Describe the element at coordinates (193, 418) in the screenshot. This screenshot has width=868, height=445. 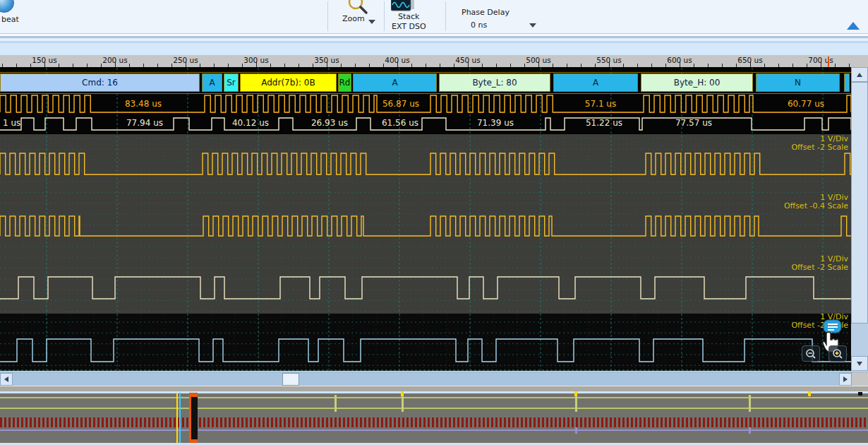
I see `overview-view-region-marker` at that location.